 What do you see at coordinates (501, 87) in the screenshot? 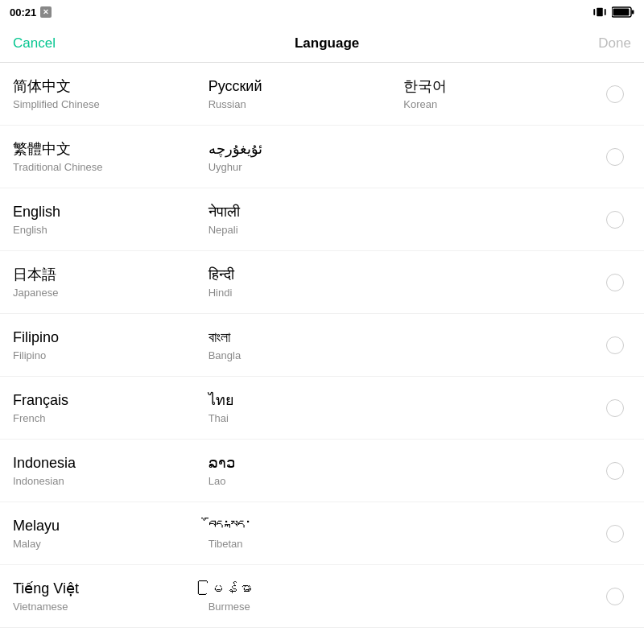
I see `lang-native-3: 한국어` at bounding box center [501, 87].